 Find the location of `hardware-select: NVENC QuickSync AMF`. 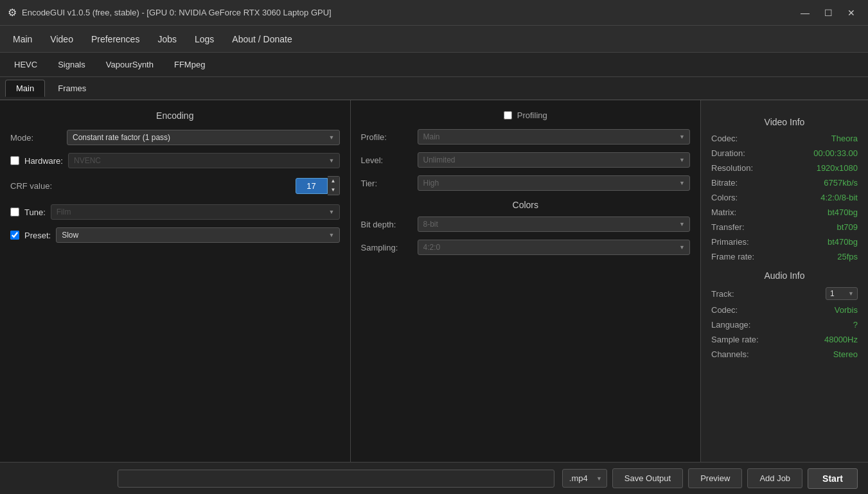

hardware-select: NVENC QuickSync AMF is located at coordinates (204, 161).